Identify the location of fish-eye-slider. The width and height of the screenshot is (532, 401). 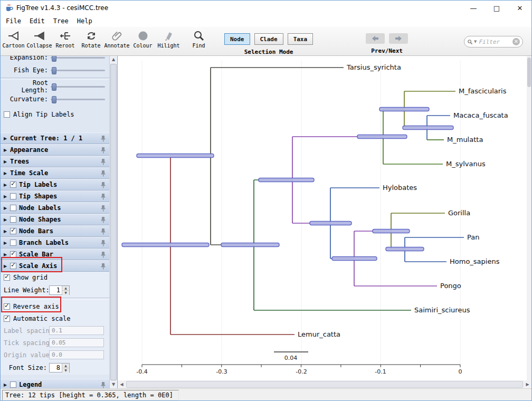
(78, 70).